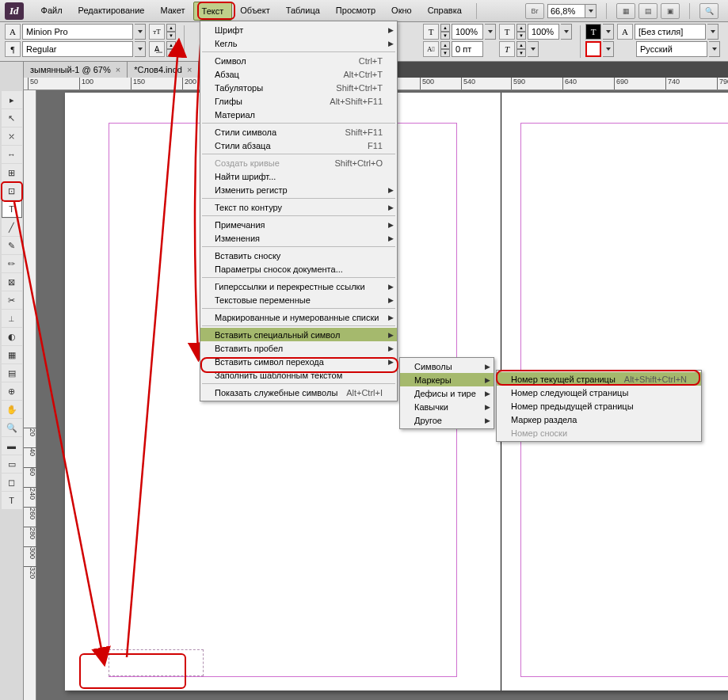 This screenshot has width=728, height=700. Describe the element at coordinates (709, 11) in the screenshot. I see `search-button: 🔍` at that location.